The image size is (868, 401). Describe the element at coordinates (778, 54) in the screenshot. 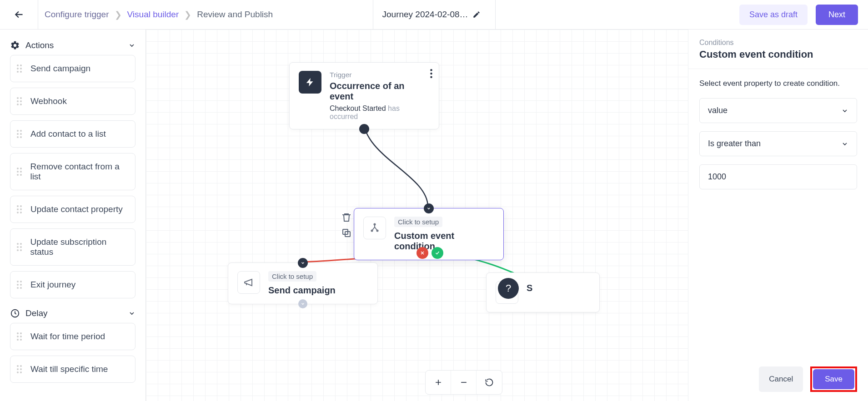

I see `panel-title: Custom event condition` at that location.